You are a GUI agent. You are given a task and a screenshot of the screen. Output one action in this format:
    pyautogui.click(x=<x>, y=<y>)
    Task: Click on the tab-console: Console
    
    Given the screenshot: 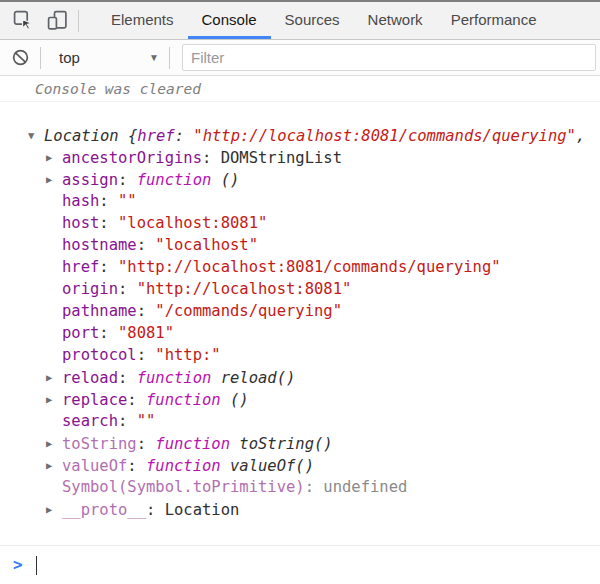 What is the action you would take?
    pyautogui.click(x=230, y=20)
    